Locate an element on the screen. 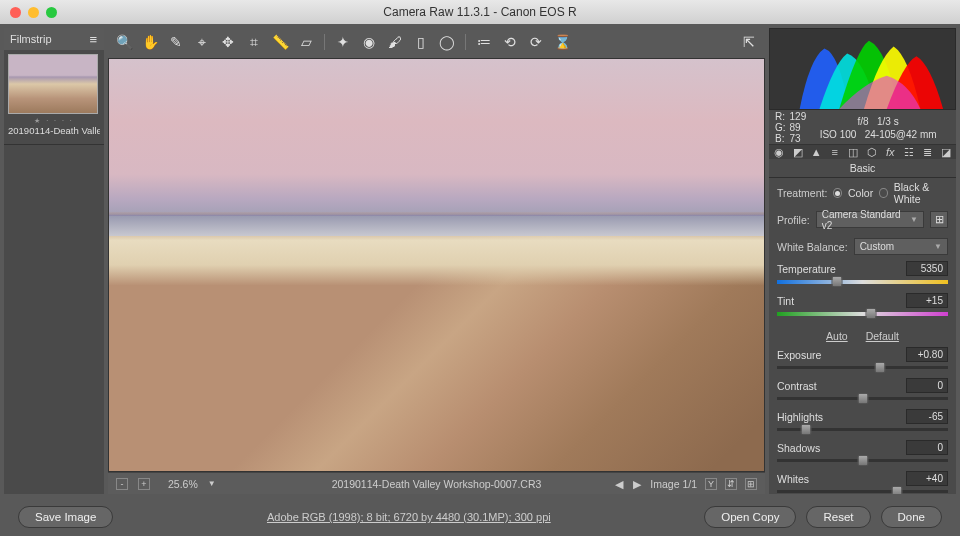 The height and width of the screenshot is (536, 960). readout-lens: 24-105@42 mm is located at coordinates (901, 134).